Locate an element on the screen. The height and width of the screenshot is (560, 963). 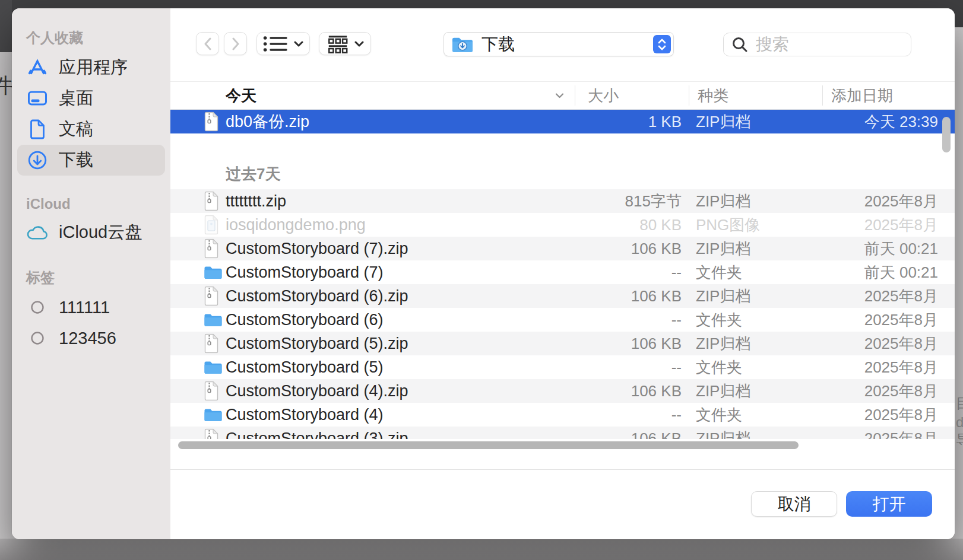
sidebar-item-label: 桌面 is located at coordinates (76, 98).